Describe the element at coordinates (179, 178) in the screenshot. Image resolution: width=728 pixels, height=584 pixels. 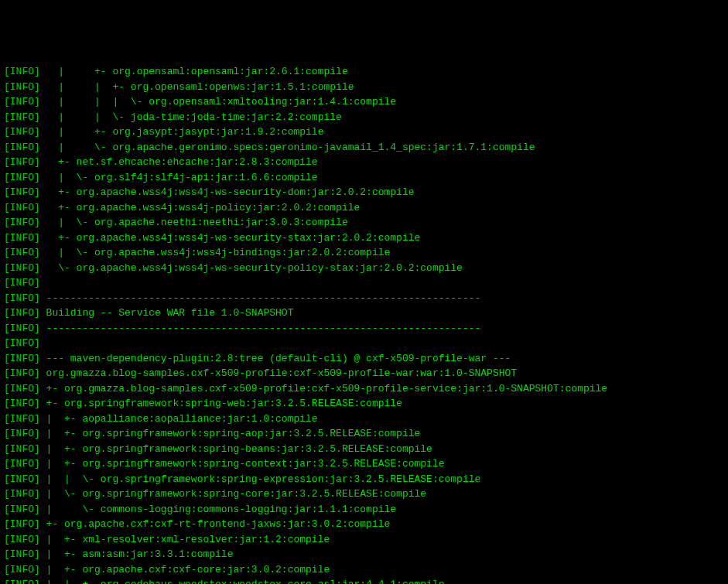
I see `log-content: | \- org.slf4j:slf4j-api:jar:1.6.6:compi…` at that location.